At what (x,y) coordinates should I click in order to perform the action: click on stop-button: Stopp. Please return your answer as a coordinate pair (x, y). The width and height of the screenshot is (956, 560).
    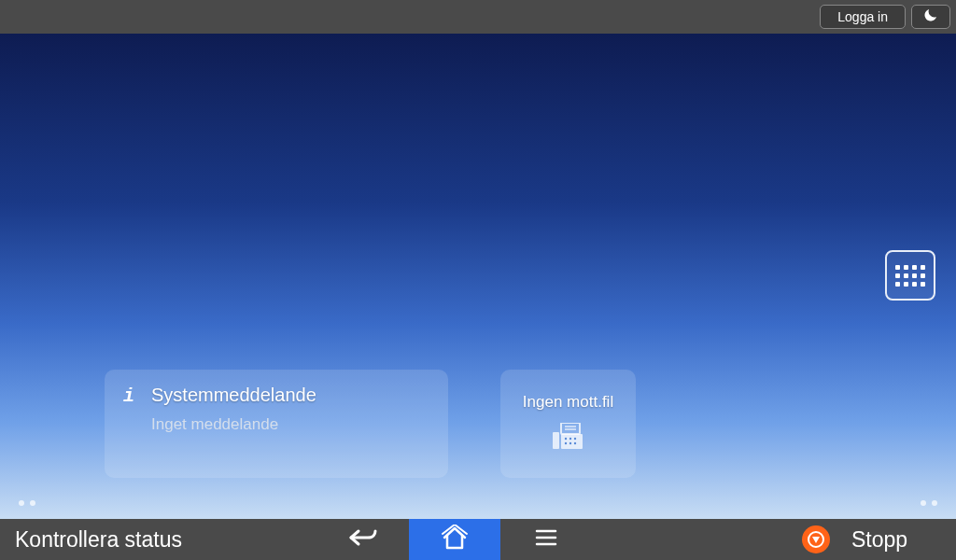
    Looking at the image, I should click on (900, 539).